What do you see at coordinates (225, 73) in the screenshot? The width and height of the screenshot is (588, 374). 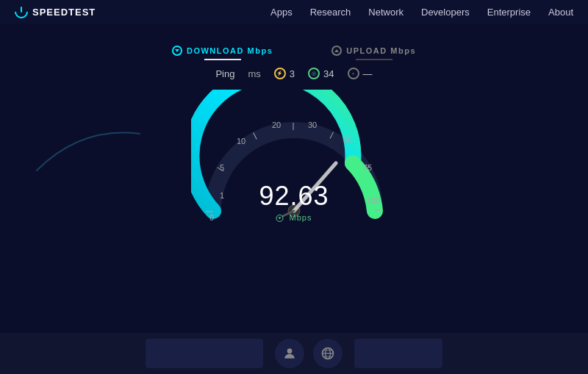 I see `ping-label: Ping` at bounding box center [225, 73].